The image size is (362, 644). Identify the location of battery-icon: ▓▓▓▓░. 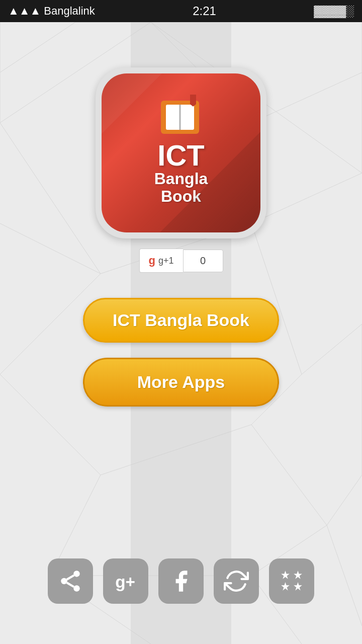
(334, 11).